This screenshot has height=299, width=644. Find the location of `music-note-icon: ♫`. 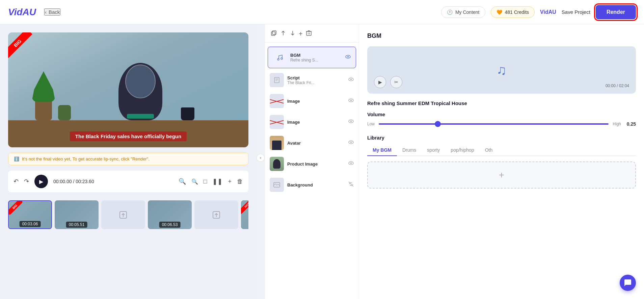

music-note-icon: ♫ is located at coordinates (502, 70).